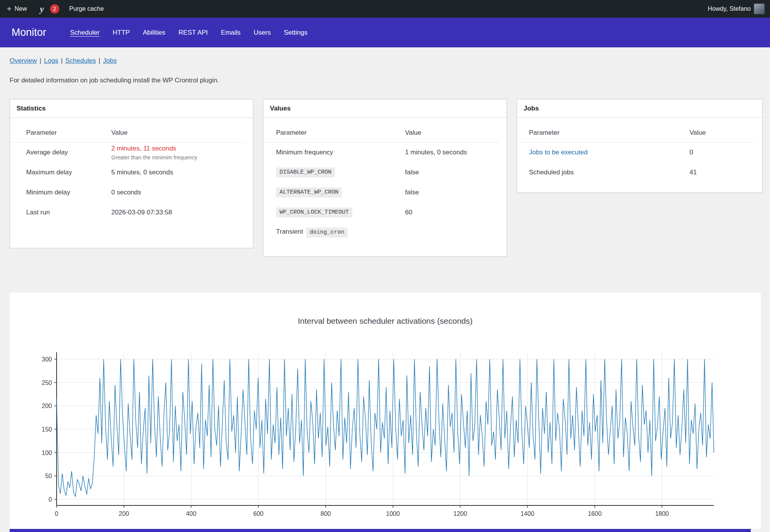 The height and width of the screenshot is (532, 770). Describe the element at coordinates (23, 61) in the screenshot. I see `breadcrumb-link-overview: Overview` at that location.